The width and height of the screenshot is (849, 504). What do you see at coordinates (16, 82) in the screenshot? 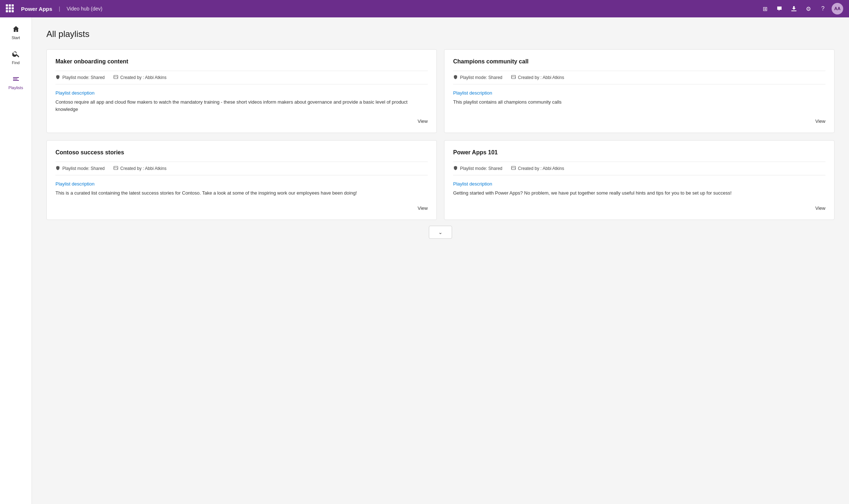
I see `sidebar-item-playlists: Playlists` at bounding box center [16, 82].